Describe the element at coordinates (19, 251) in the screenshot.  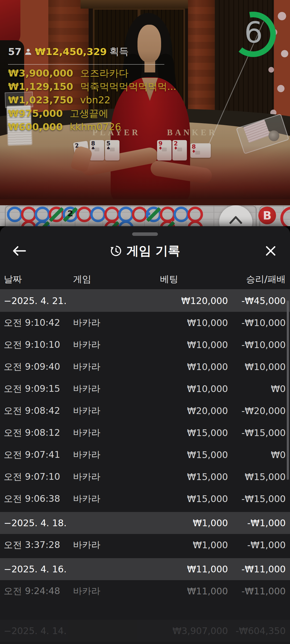
I see `back-arrow-icon` at that location.